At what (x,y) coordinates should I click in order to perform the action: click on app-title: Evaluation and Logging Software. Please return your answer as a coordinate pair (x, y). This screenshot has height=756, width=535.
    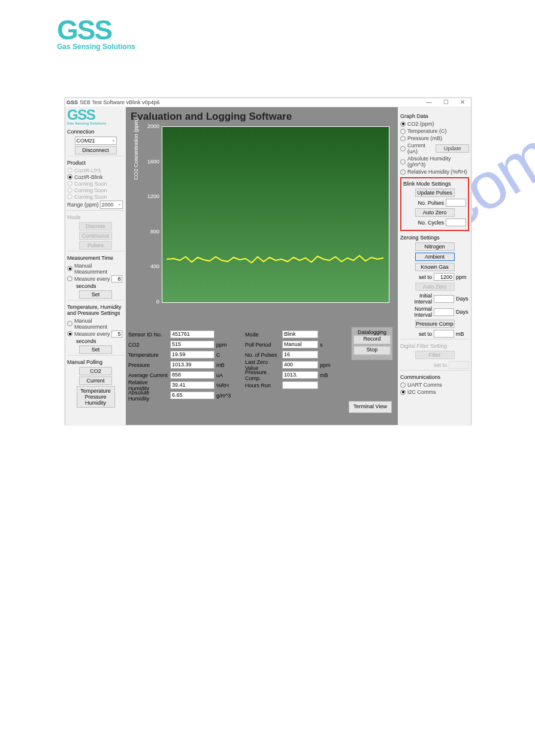
    Looking at the image, I should click on (211, 117).